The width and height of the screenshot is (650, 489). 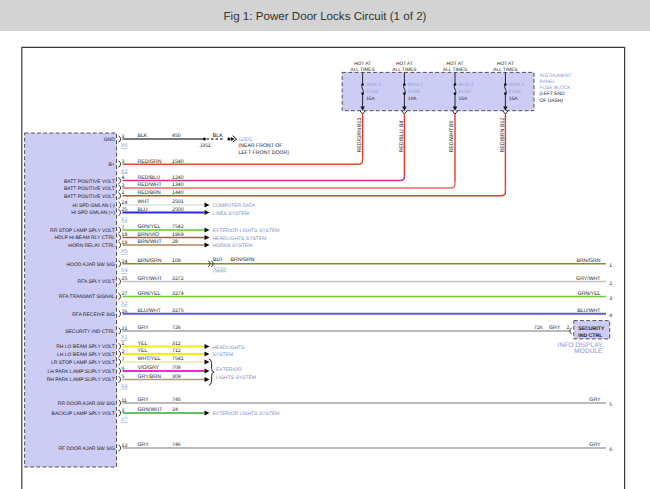 What do you see at coordinates (233, 246) in the screenshot?
I see `svg-text: HORNS SYSTEM` at bounding box center [233, 246].